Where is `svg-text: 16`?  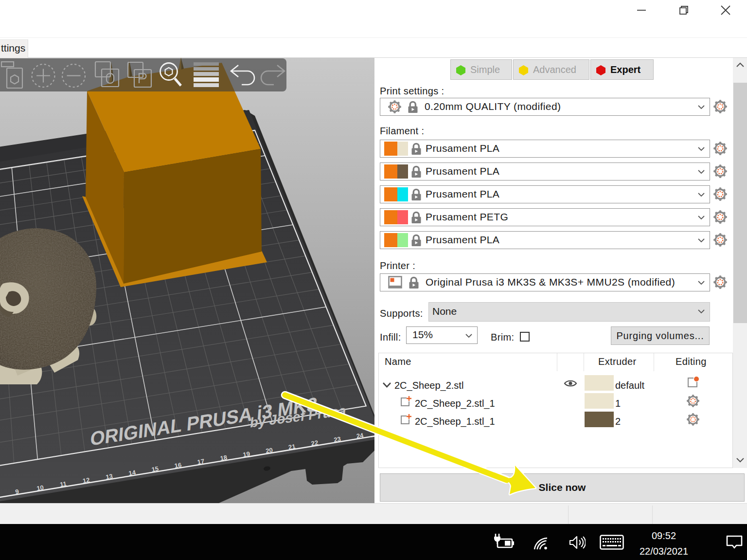 svg-text: 16 is located at coordinates (178, 465).